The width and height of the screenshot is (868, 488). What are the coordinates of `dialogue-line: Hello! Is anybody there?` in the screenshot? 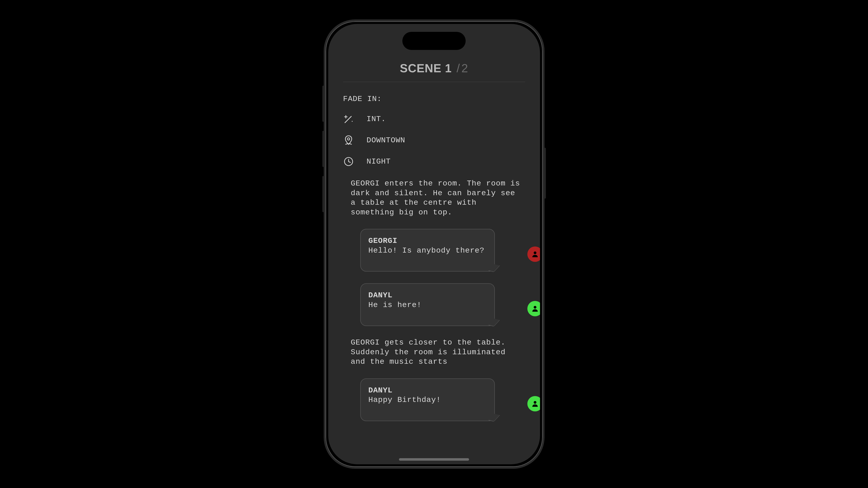 It's located at (427, 251).